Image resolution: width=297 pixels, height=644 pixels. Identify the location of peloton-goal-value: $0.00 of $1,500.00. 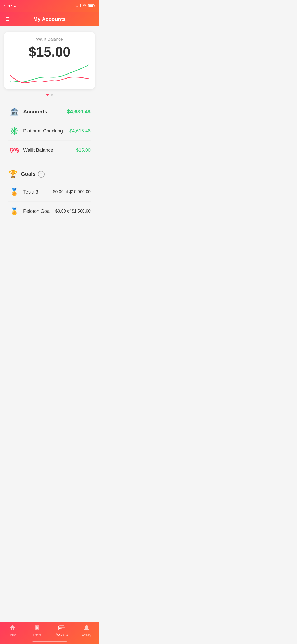
(73, 211).